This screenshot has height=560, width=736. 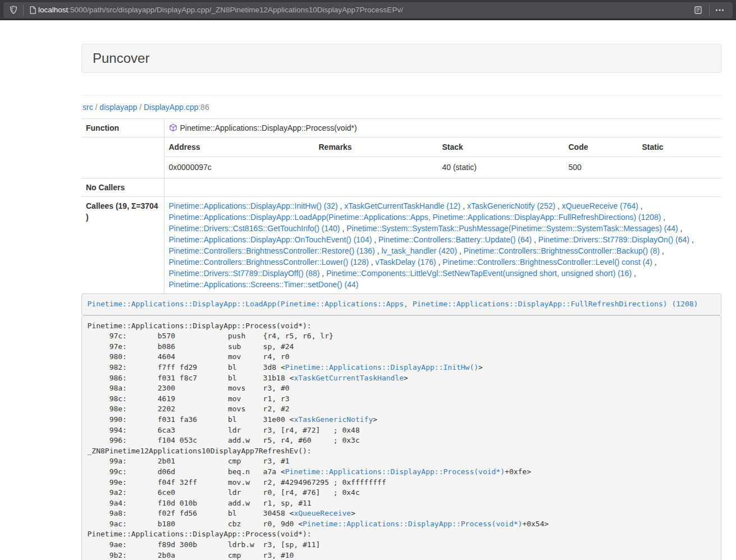 What do you see at coordinates (501, 147) in the screenshot?
I see `column-header-stack: Stack` at bounding box center [501, 147].